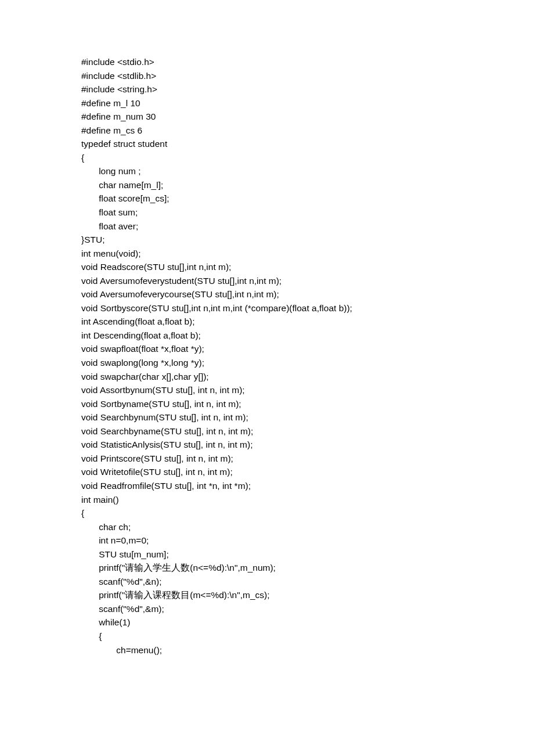  Describe the element at coordinates (308, 404) in the screenshot. I see `code-line: void Sortbyname(STU stu[], int n, int m)…` at that location.